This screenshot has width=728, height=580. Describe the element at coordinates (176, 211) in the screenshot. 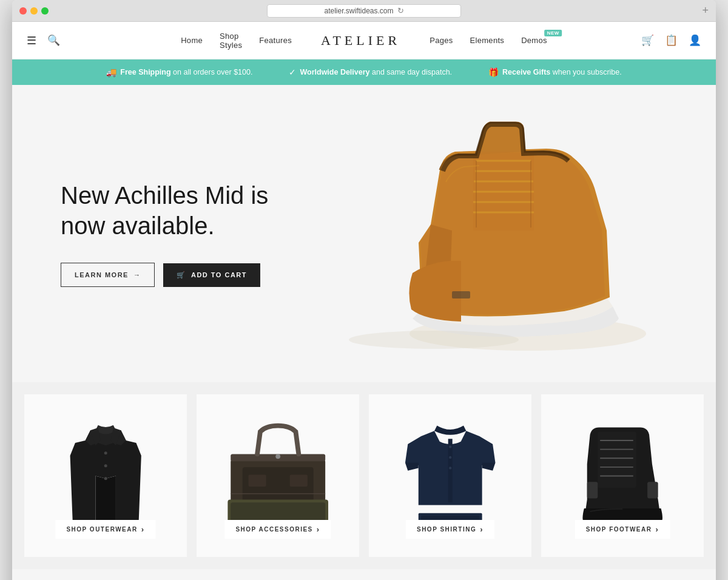

I see `hero-title: New Achilles Mid is now available.` at that location.